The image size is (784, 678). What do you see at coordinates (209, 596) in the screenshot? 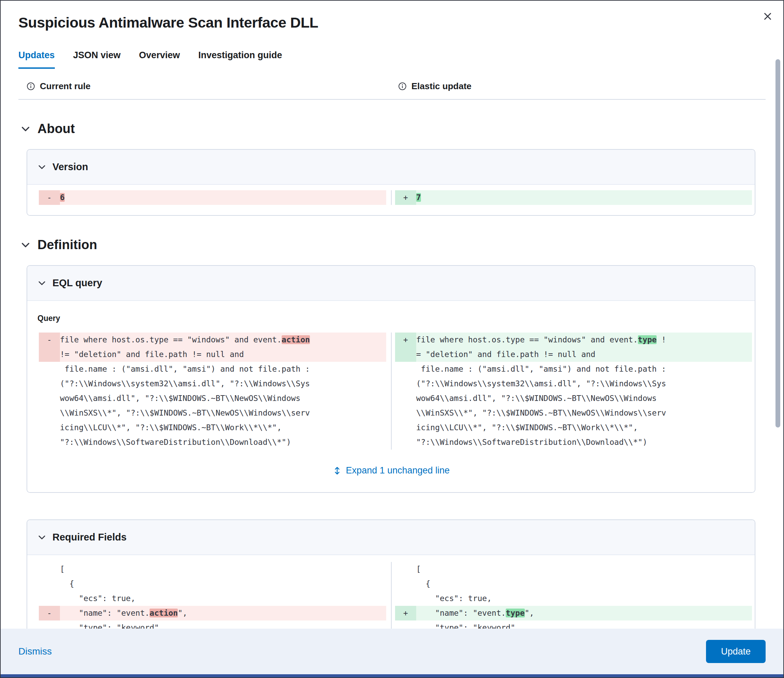
I see `current-rule-required-fields: [ { "ecs": true, - "name": "event.action…` at bounding box center [209, 596].